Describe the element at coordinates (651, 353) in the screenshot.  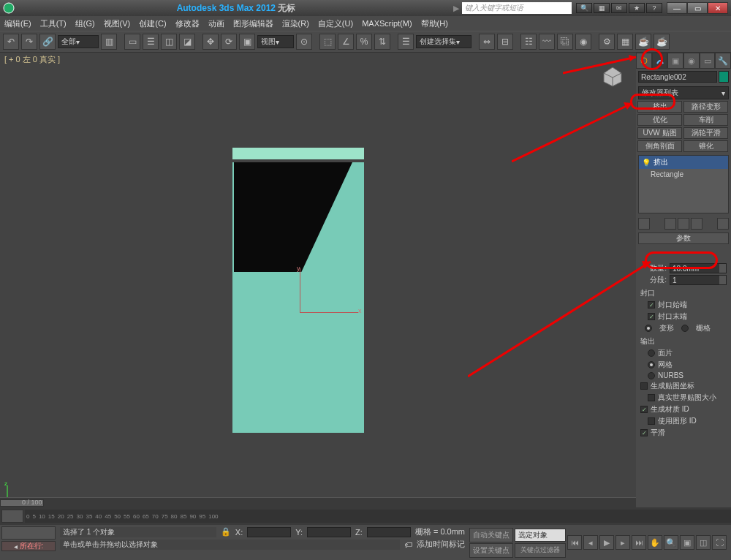
I see `out-patch-radio` at that location.